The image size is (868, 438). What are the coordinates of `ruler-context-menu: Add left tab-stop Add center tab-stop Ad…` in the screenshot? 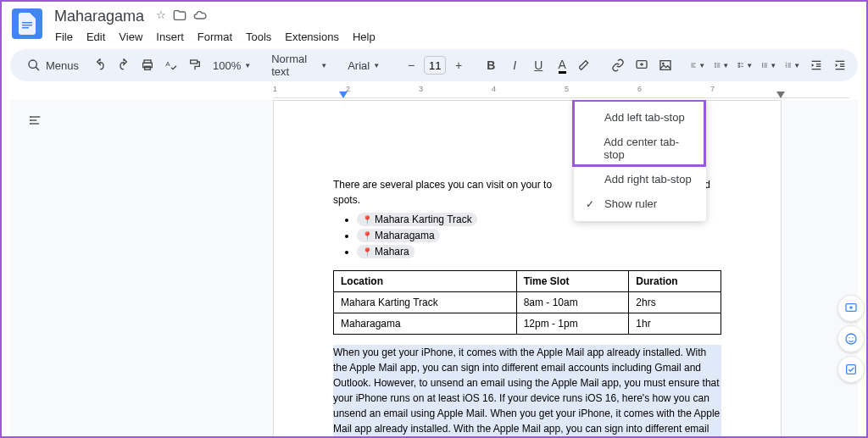 It's located at (640, 161).